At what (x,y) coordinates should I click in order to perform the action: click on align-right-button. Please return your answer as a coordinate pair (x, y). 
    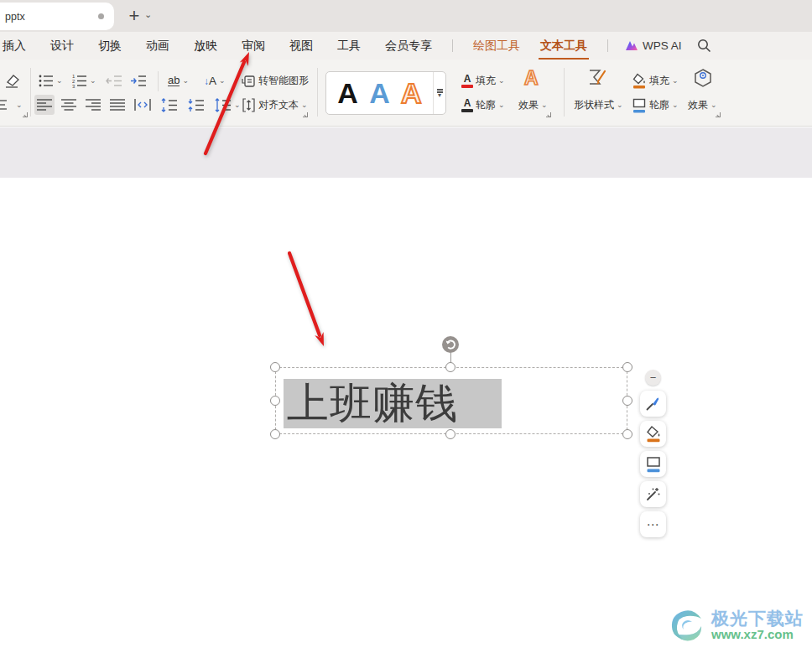
    Looking at the image, I should click on (93, 105).